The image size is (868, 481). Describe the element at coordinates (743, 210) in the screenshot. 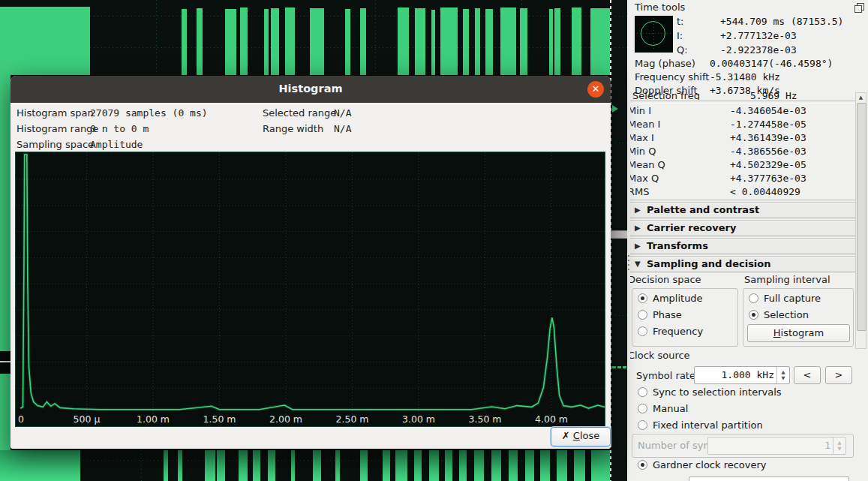

I see `section-palette-and-contrast: ▶ Palette and contrast` at that location.